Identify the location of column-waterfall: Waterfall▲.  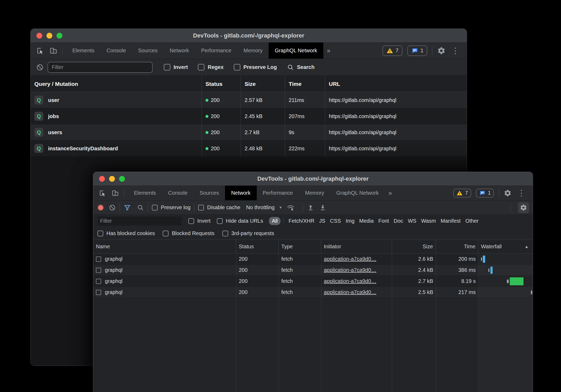
(506, 247).